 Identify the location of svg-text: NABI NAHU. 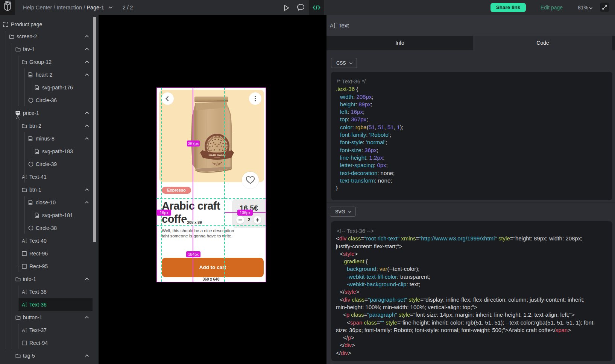
(217, 156).